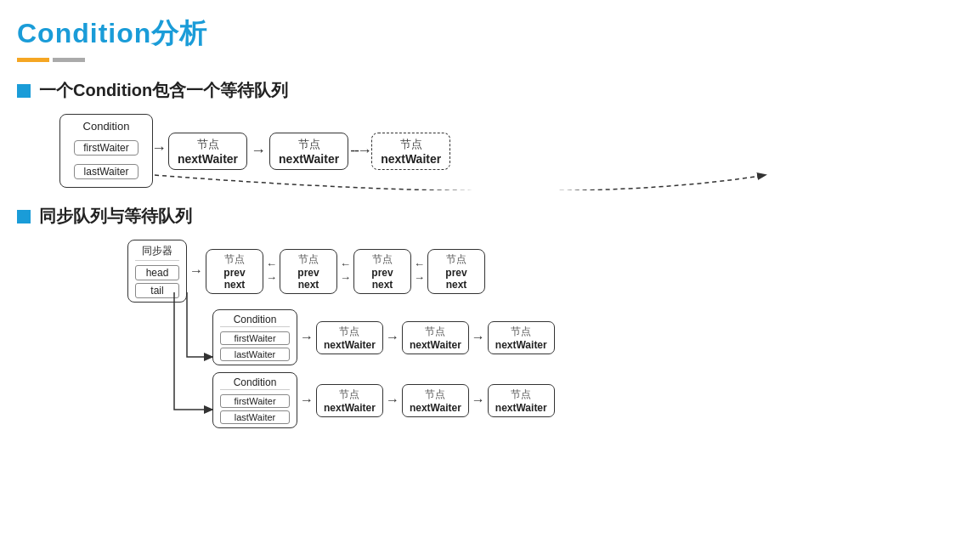 The height and width of the screenshot is (560, 978). What do you see at coordinates (157, 291) in the screenshot?
I see `sync-row2: tail` at bounding box center [157, 291].